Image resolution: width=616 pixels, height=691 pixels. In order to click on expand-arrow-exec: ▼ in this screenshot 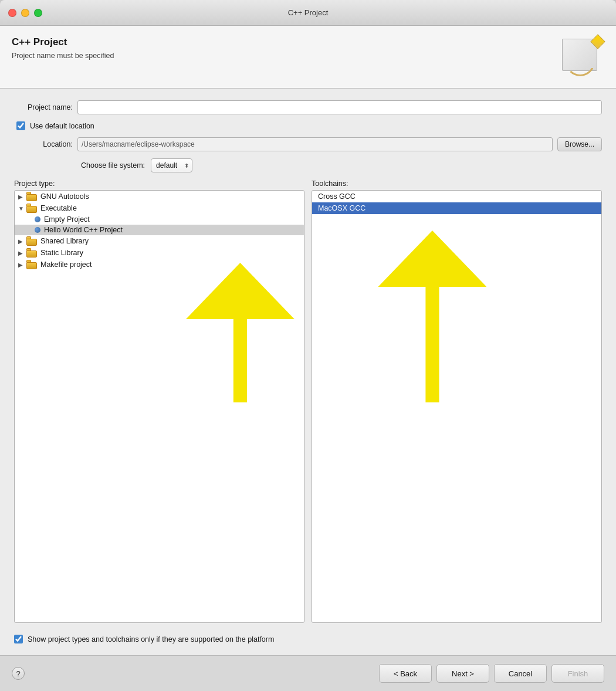, I will do `click(22, 209)`.